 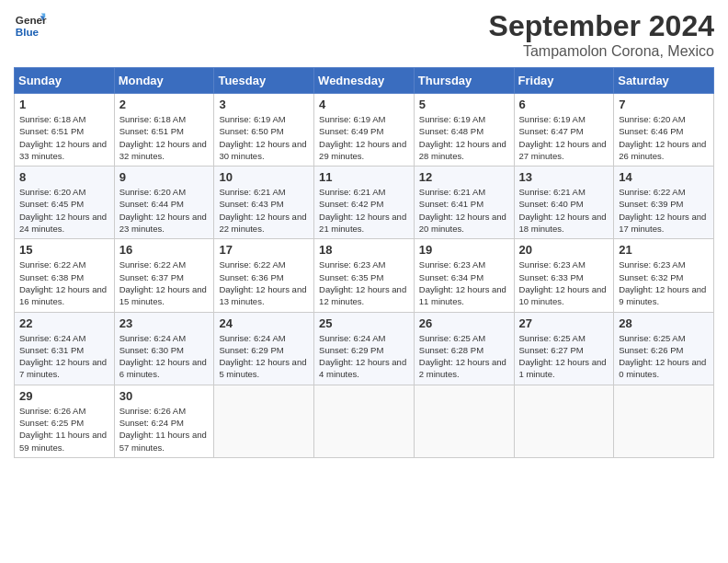 What do you see at coordinates (164, 421) in the screenshot?
I see `table-row: 30 Sunrise: 6:26 AMSunset: 6:24 PMDaylig…` at bounding box center [164, 421].